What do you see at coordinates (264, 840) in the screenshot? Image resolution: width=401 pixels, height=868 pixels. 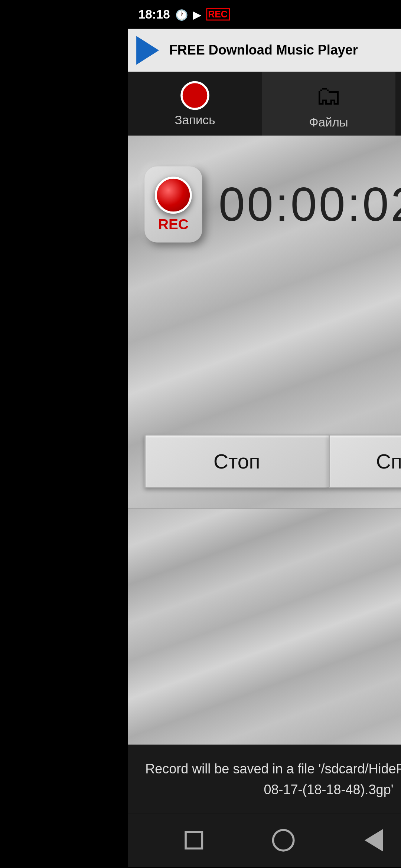 I see `nav-bar` at bounding box center [264, 840].